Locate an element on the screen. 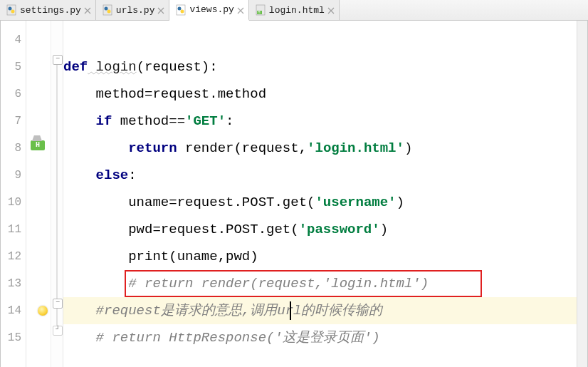  tab-urls: urls.py is located at coordinates (133, 10).